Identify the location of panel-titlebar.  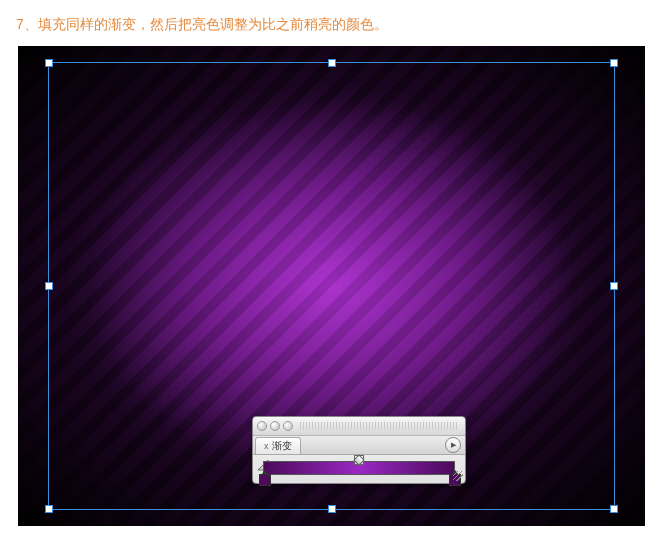
(359, 426).